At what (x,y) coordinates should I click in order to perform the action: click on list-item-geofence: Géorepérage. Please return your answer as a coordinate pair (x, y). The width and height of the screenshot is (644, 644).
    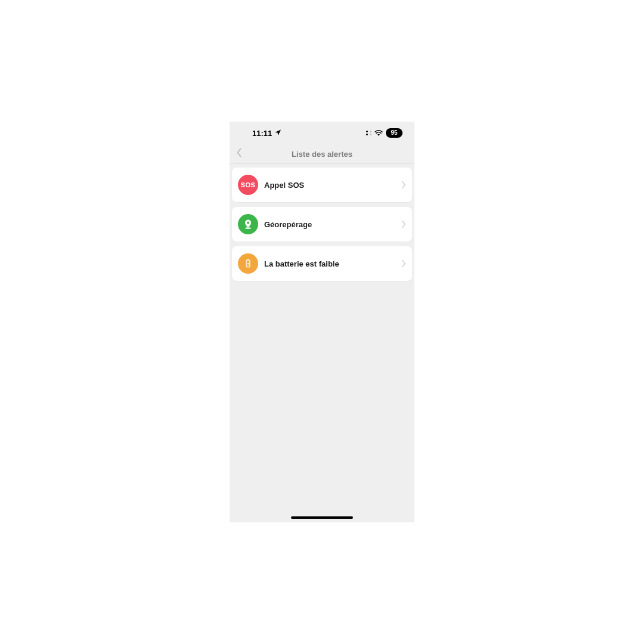
    Looking at the image, I should click on (322, 224).